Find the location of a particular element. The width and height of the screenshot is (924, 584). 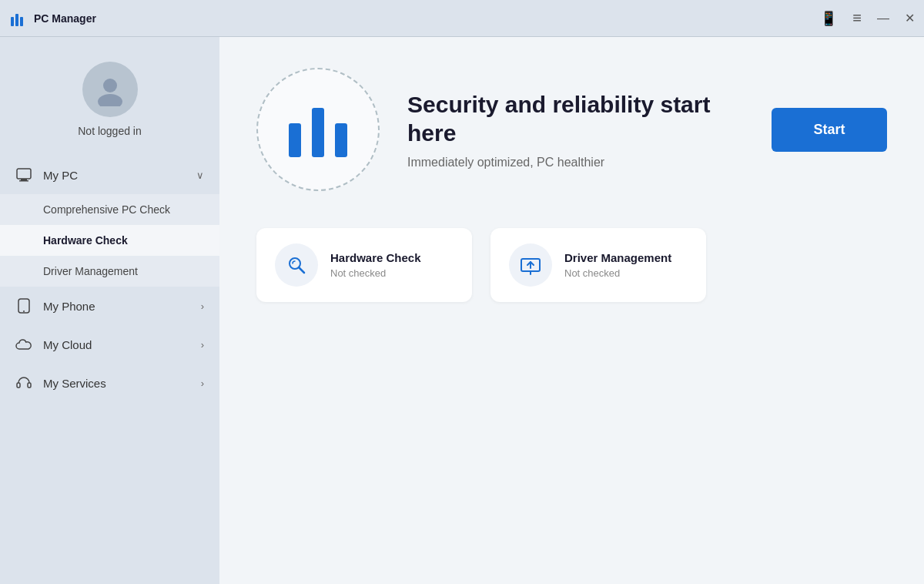

sidebar-item-driver-management: Driver Management is located at coordinates (109, 271).